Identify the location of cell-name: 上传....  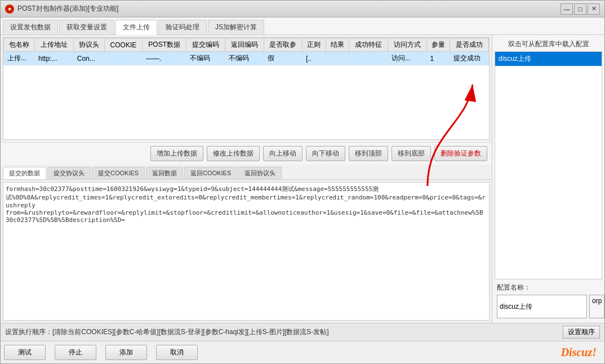
(19, 59).